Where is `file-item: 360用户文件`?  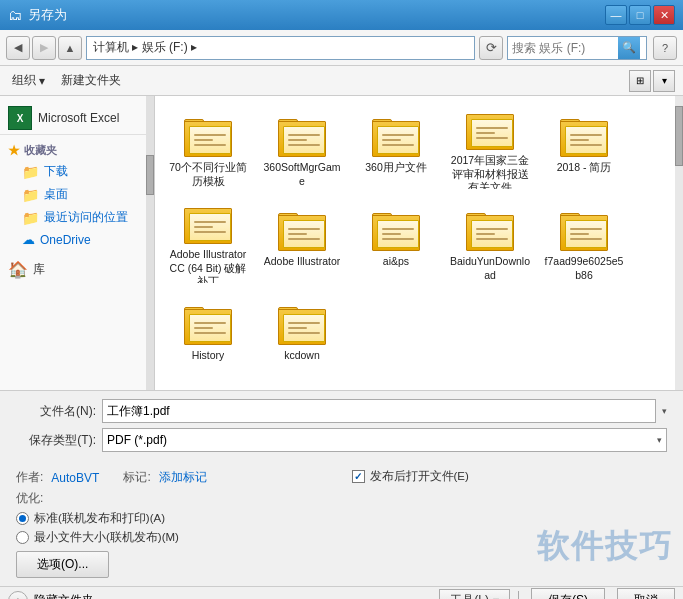 file-item: 360用户文件 is located at coordinates (396, 149).